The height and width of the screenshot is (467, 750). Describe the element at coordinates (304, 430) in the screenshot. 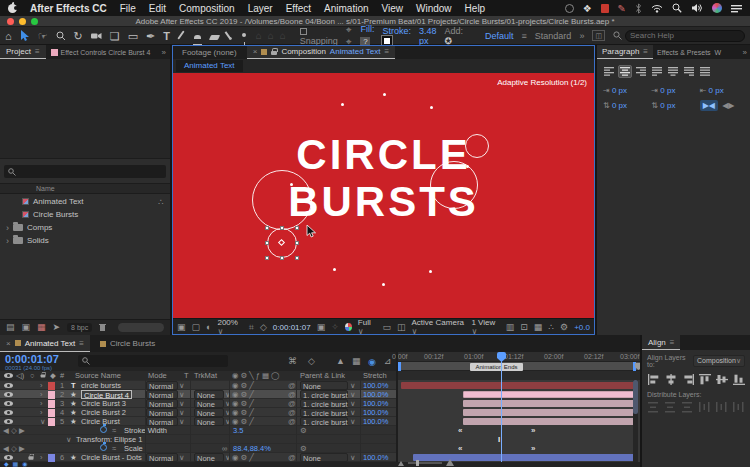

I see `pick-whip-icon: ⚙` at that location.